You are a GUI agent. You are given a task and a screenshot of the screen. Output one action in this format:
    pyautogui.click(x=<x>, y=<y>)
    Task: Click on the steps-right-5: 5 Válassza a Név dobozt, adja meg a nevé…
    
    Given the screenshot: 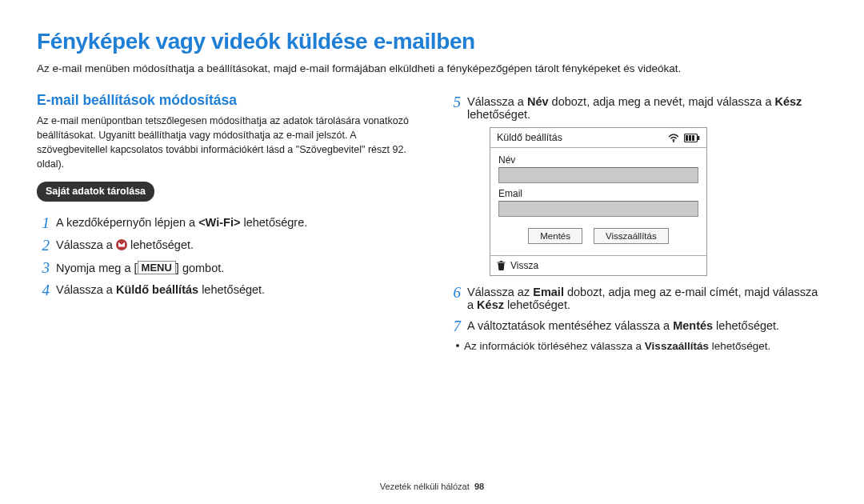 What is the action you would take?
    pyautogui.click(x=638, y=107)
    